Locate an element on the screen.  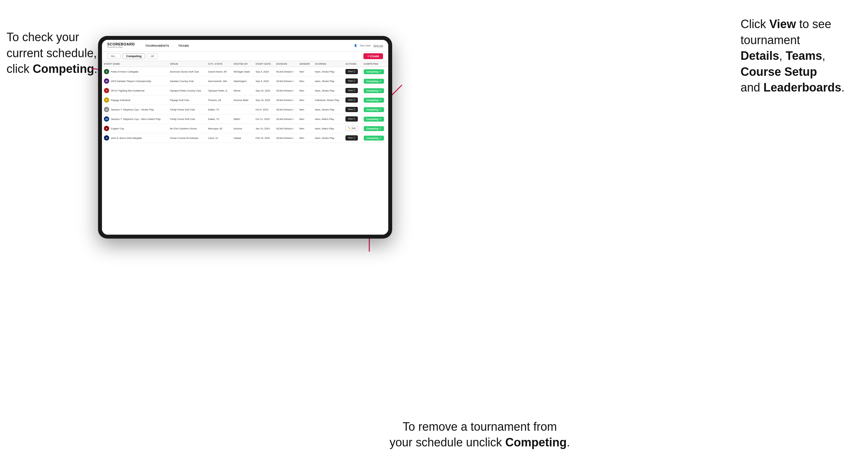
event-name: Jackson T. Stephens Cup – Stroke Play is located at coordinates (132, 110).